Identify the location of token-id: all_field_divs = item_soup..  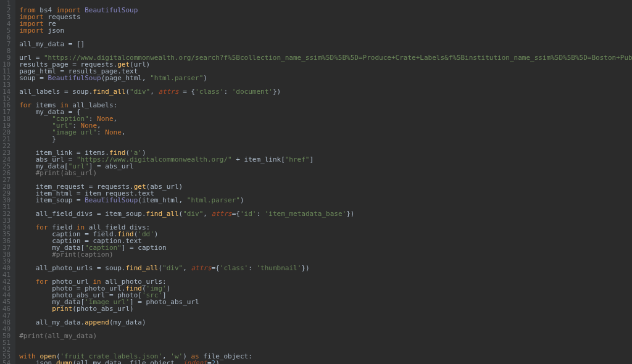
(91, 213).